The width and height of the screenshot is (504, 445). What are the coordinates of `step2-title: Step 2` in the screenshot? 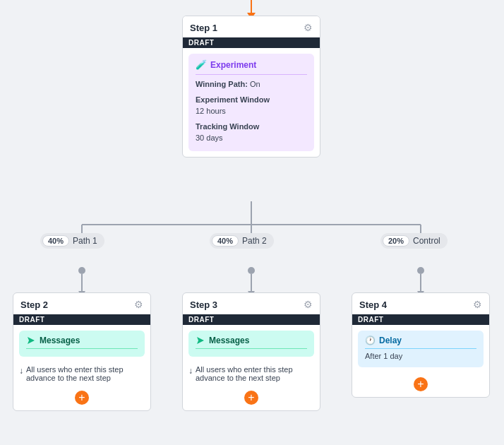 It's located at (34, 305).